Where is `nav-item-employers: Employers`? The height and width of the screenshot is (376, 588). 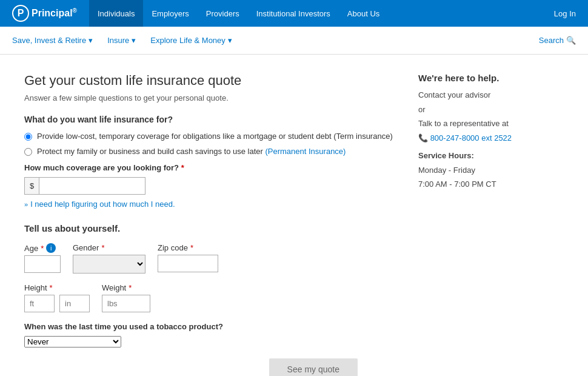
nav-item-employers: Employers is located at coordinates (170, 13).